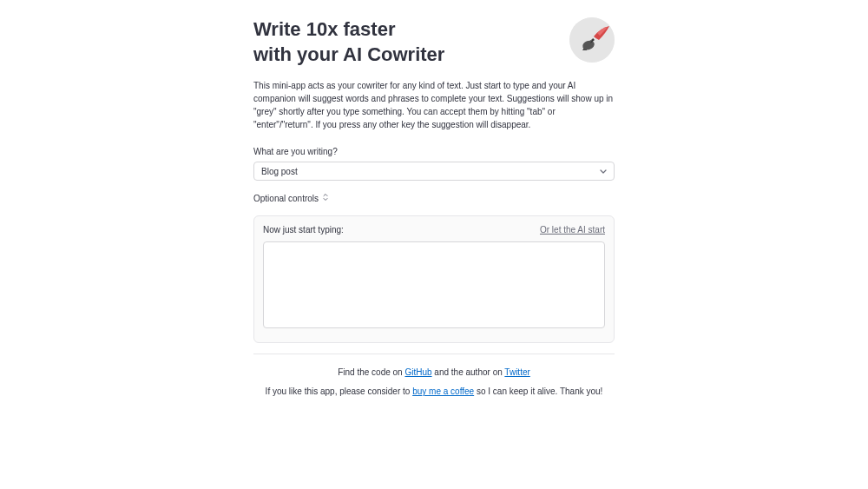  What do you see at coordinates (339, 391) in the screenshot?
I see `footer-support-prefix: If you like this app, please consider to` at bounding box center [339, 391].